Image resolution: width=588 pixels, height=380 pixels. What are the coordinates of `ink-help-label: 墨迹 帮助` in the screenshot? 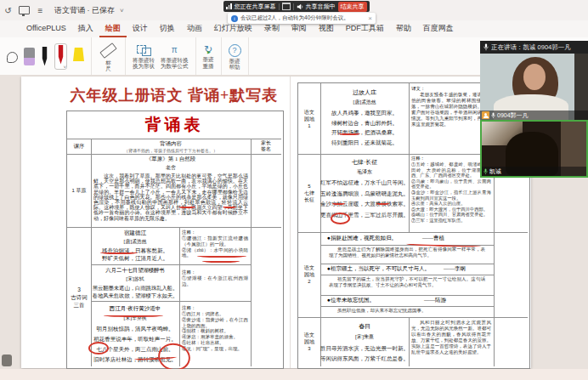 It's located at (235, 65).